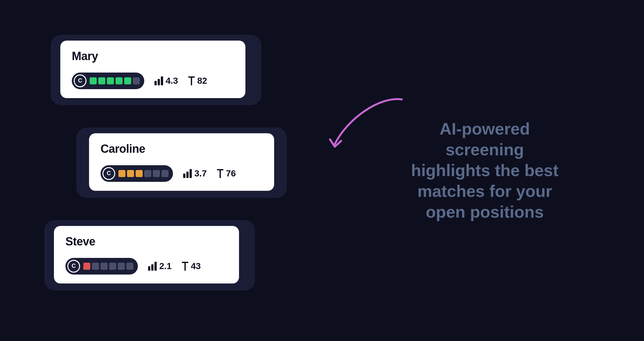 The height and width of the screenshot is (341, 644). Describe the element at coordinates (110, 81) in the screenshot. I see `bar-3-mary` at that location.